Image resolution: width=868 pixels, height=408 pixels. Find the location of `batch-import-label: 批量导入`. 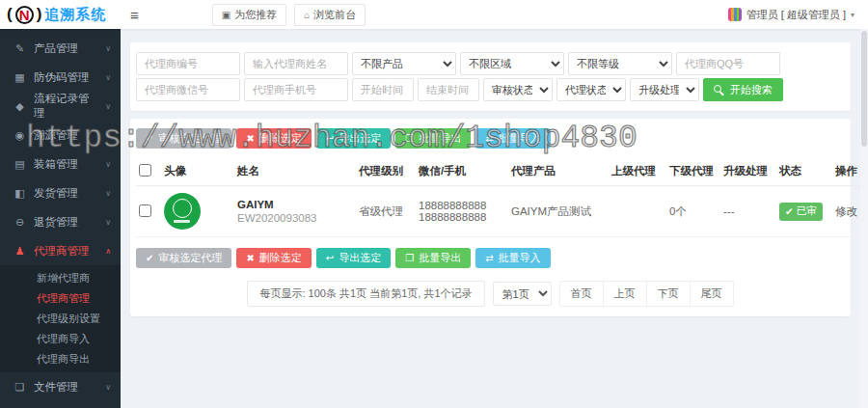

batch-import-label: 批量导入 is located at coordinates (520, 139).